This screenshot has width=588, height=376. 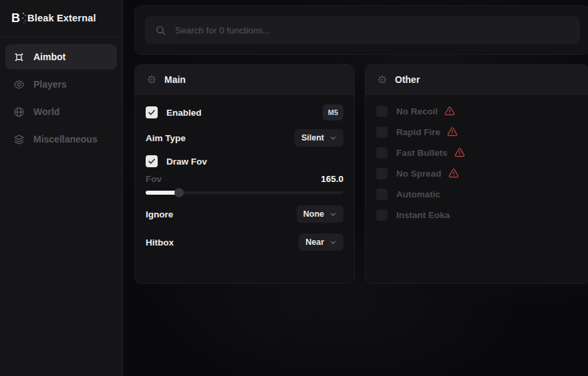 What do you see at coordinates (175, 80) in the screenshot?
I see `panel-title: Main` at bounding box center [175, 80].